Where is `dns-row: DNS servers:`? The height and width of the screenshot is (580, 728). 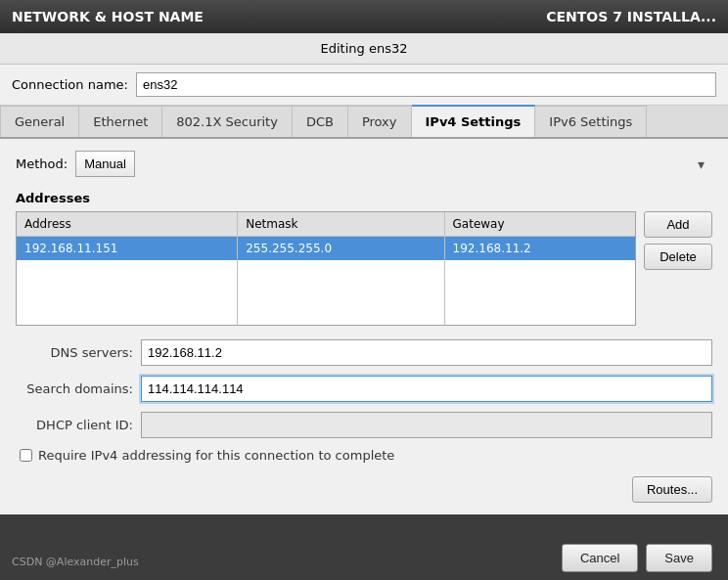
dns-row: DNS servers: is located at coordinates (364, 352).